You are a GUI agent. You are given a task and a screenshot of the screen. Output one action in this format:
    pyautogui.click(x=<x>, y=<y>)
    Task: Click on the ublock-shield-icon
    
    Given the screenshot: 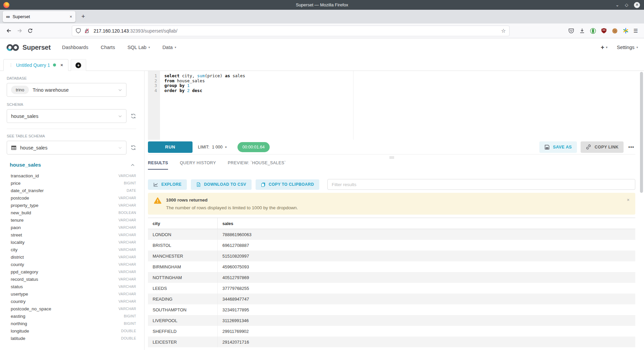 What is the action you would take?
    pyautogui.click(x=604, y=31)
    